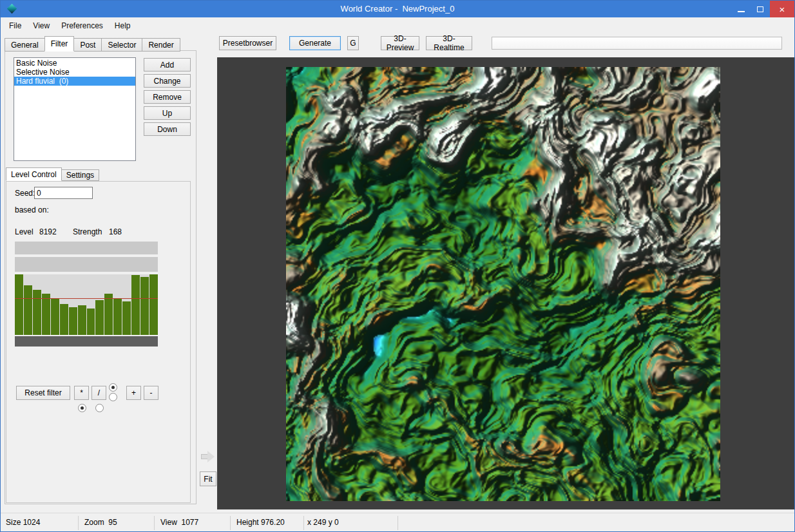 Image resolution: width=795 pixels, height=532 pixels. I want to click on plus-button: +, so click(134, 393).